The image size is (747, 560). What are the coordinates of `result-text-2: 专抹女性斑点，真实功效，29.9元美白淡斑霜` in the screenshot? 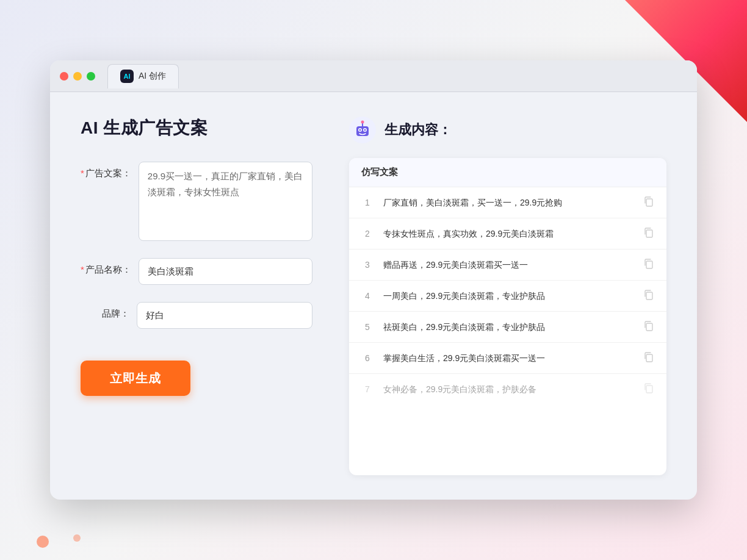 It's located at (508, 234).